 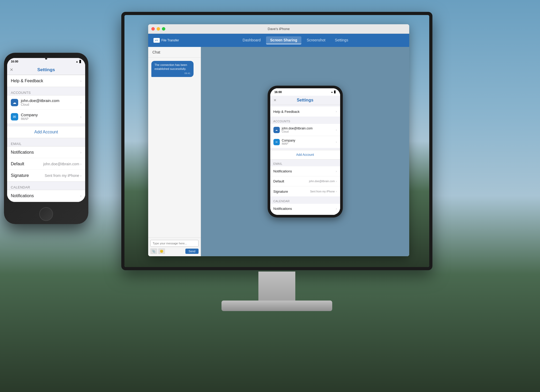 I want to click on email-notifications-row: Notifications ›, so click(x=46, y=152).